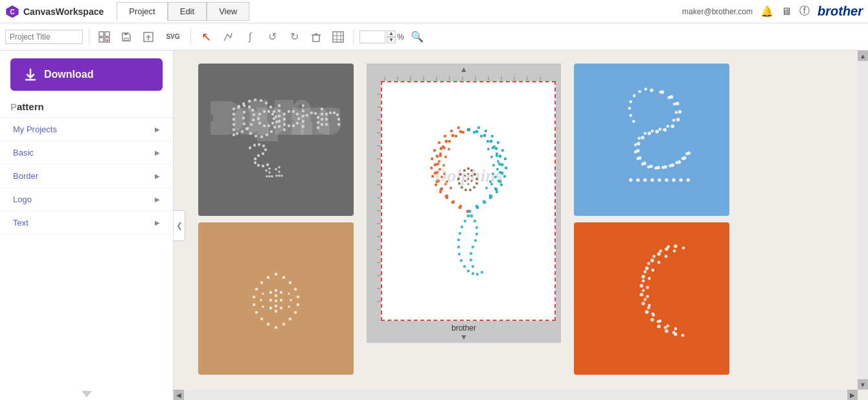  Describe the element at coordinates (228, 12) in the screenshot. I see `tab-view: View` at that location.